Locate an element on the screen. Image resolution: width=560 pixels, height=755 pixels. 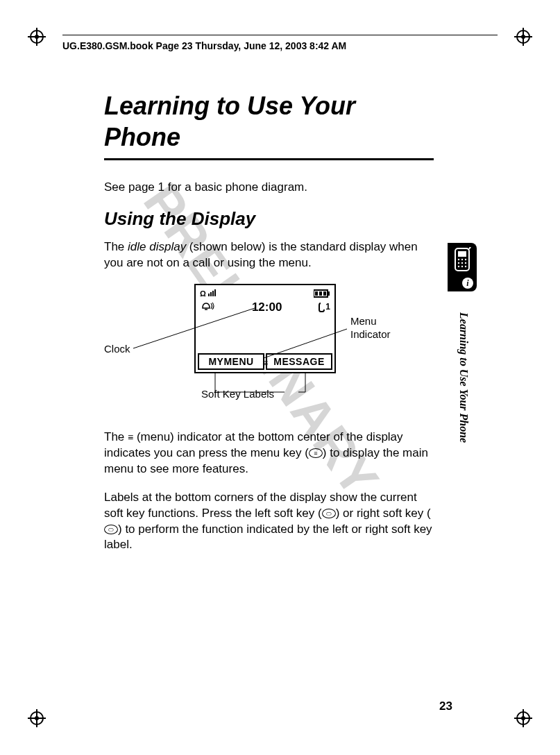
page-title: Learning to Use Your Phone is located at coordinates (269, 121).